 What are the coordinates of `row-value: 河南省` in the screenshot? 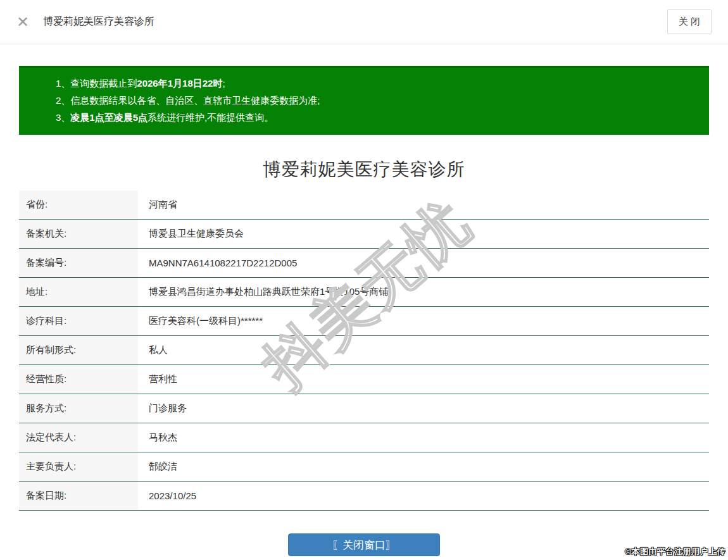 It's located at (424, 205).